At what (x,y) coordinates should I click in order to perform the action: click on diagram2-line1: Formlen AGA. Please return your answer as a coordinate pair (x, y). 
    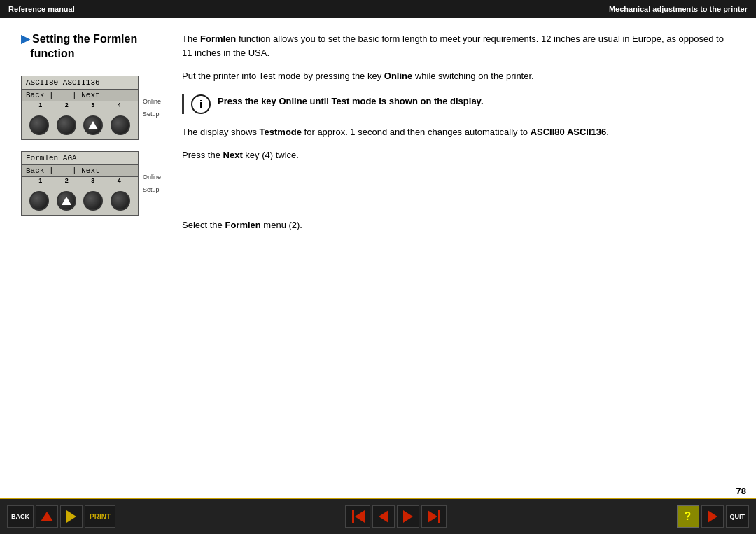
    Looking at the image, I should click on (80, 158).